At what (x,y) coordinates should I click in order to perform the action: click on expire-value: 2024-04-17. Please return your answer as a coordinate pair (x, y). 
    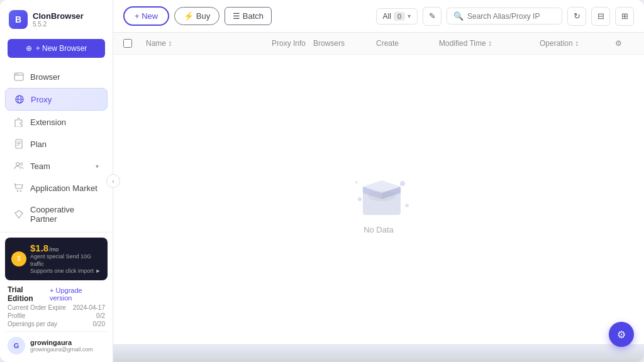
    Looking at the image, I should click on (89, 308).